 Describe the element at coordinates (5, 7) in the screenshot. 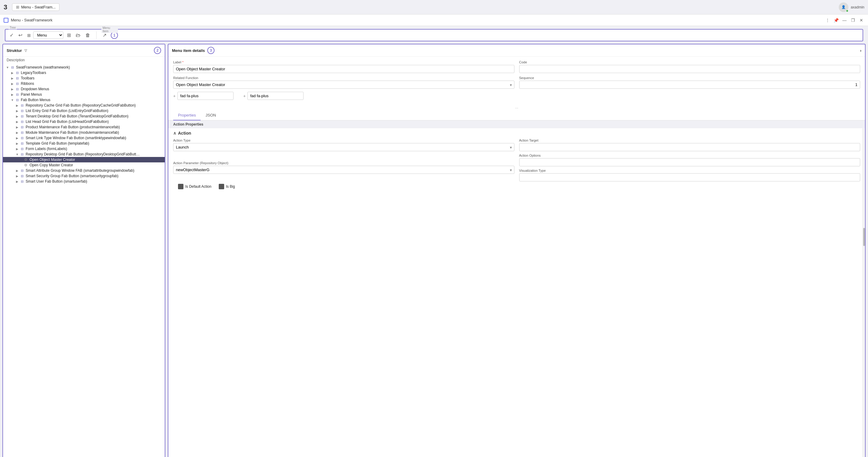

I see `app-logo: 3` at that location.